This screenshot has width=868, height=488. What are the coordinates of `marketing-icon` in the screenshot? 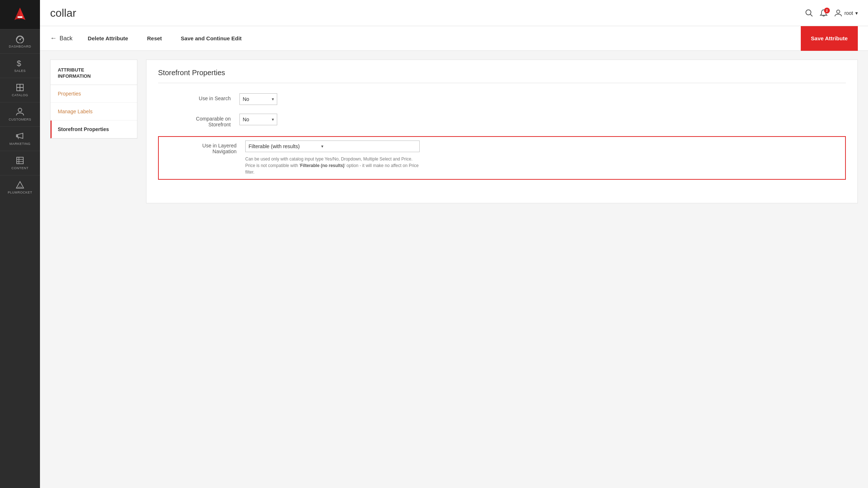 It's located at (20, 136).